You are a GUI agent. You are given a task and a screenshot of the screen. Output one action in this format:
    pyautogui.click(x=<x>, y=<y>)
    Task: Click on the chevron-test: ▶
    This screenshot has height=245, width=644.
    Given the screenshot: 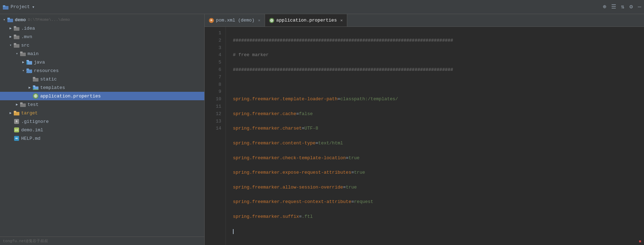 What is the action you would take?
    pyautogui.click(x=17, y=104)
    